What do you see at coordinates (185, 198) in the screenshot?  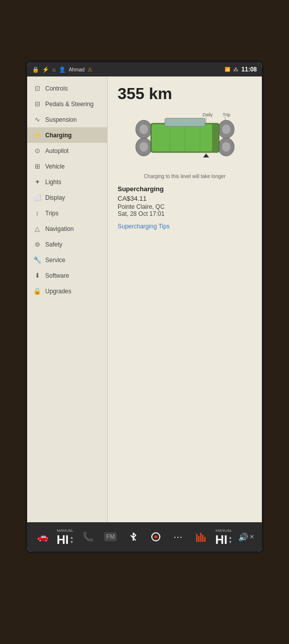 I see `supercharging-amount: CA$34.11` at bounding box center [185, 198].